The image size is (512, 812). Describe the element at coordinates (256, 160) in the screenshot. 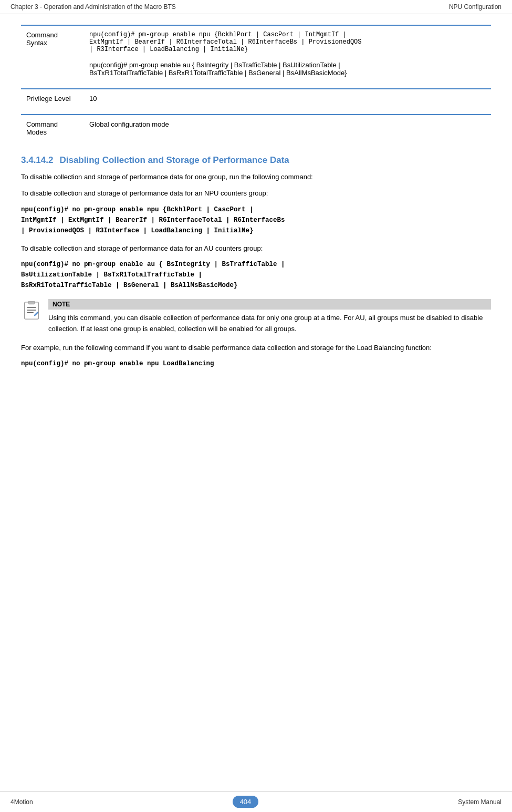

I see `section-heading: 3.4.14.2 Disabling Collection and Storag…` at that location.